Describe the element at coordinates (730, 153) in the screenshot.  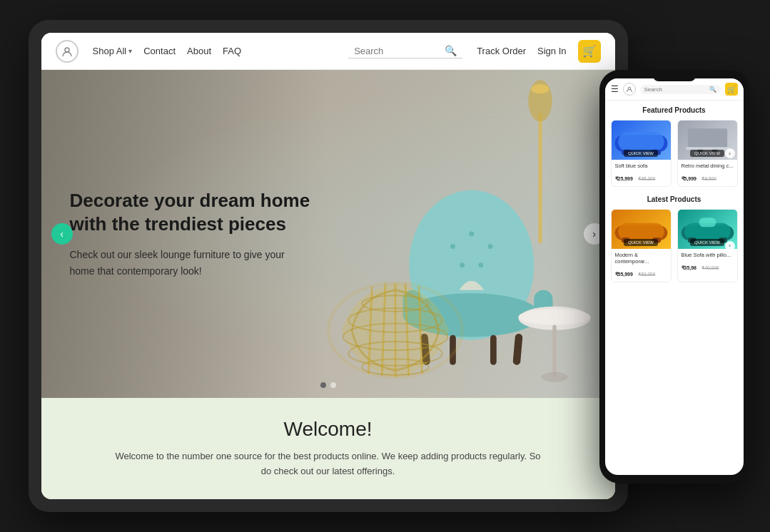
I see `featured-next-arrow: ›` at that location.